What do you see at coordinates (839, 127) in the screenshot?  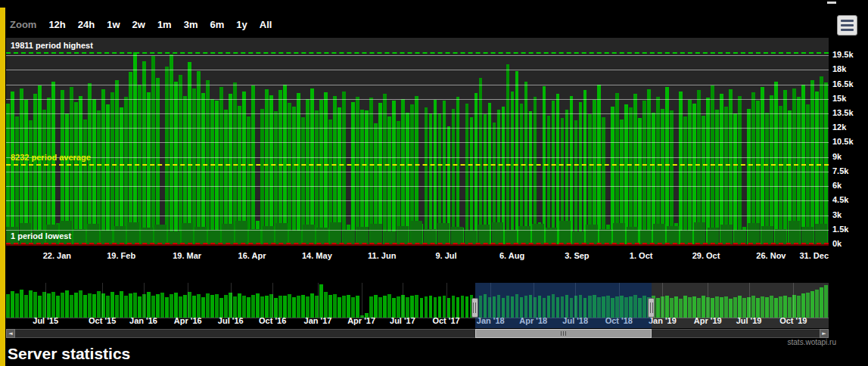 I see `y-axis-label: 12k` at bounding box center [839, 127].